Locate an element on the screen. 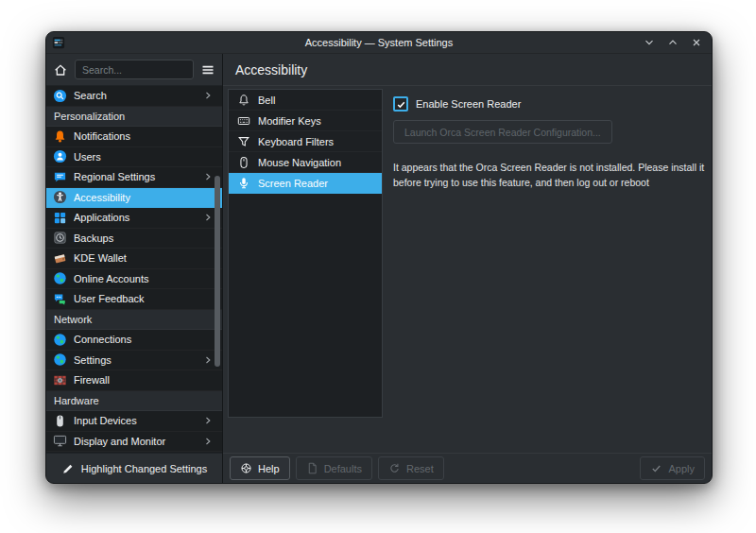 The width and height of the screenshot is (756, 533). sidebar-item-label: Backups is located at coordinates (145, 238).